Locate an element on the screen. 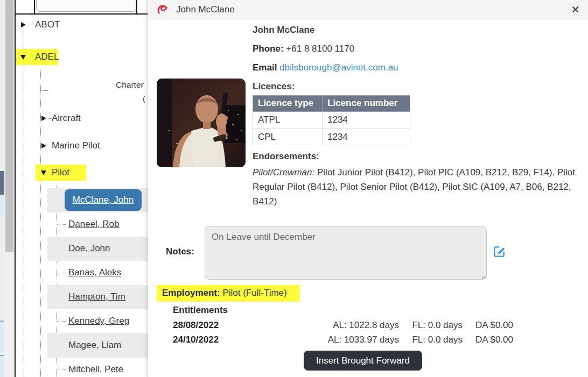 Image resolution: width=588 pixels, height=377 pixels. entitlement-row: 24/10/2022 AL: 1033.97 days FL: 0.0 days… is located at coordinates (361, 340).